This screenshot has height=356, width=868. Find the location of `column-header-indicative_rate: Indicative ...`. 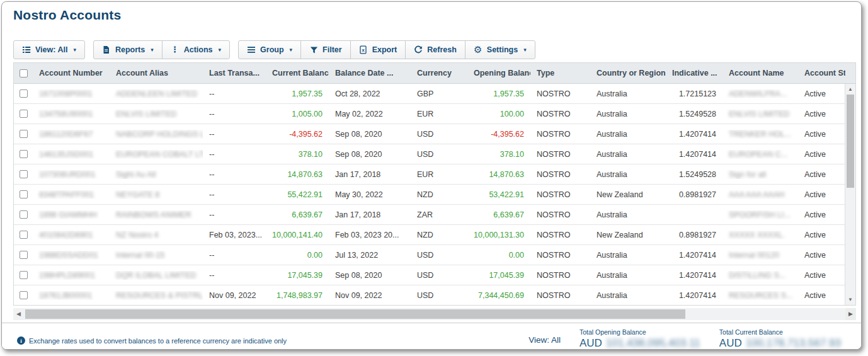

column-header-indicative_rate: Indicative ... is located at coordinates (694, 73).